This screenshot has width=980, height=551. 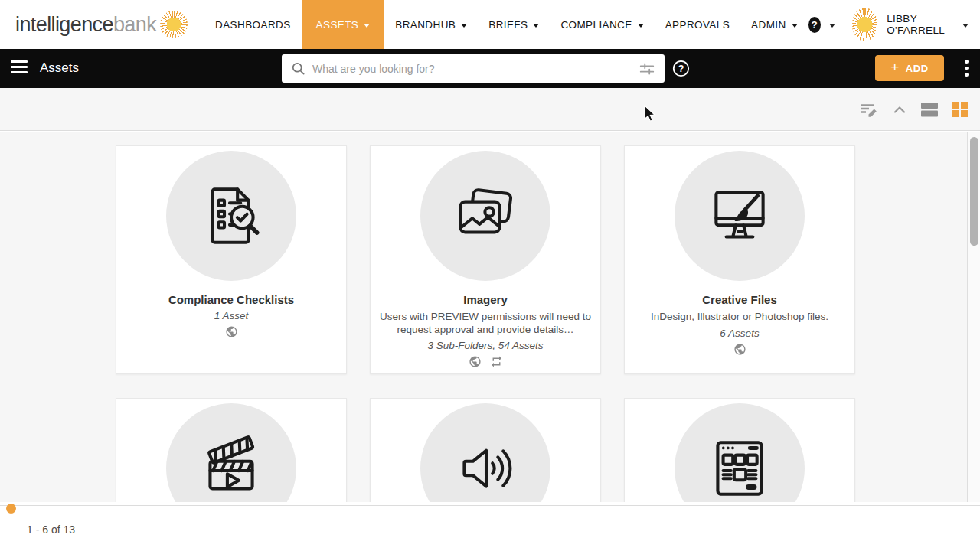 I want to click on view-toolbar, so click(x=490, y=109).